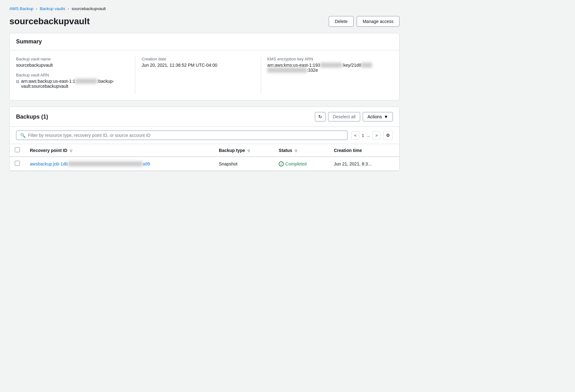  What do you see at coordinates (204, 164) in the screenshot?
I see `table-row: awsbackup:job-1dbxxxxxxxxxxxxxxxxxxxxxxx…` at bounding box center [204, 164].